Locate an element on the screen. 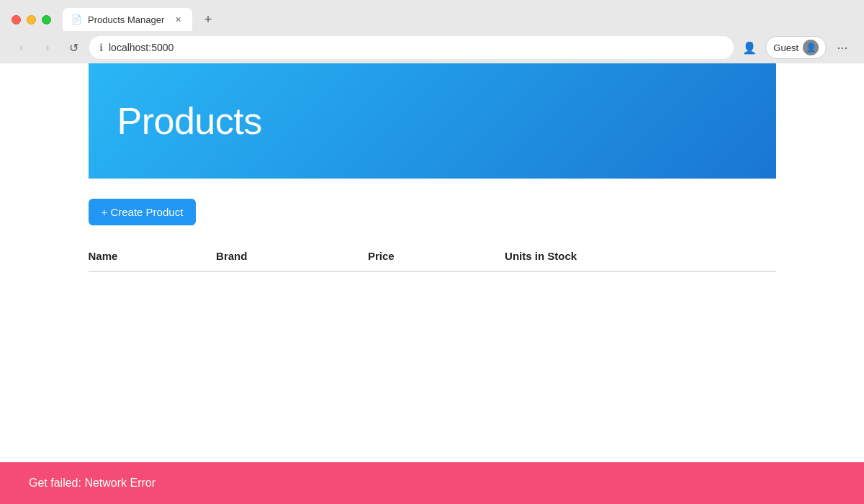  error-banner: Get failed: Network Error is located at coordinates (432, 483).